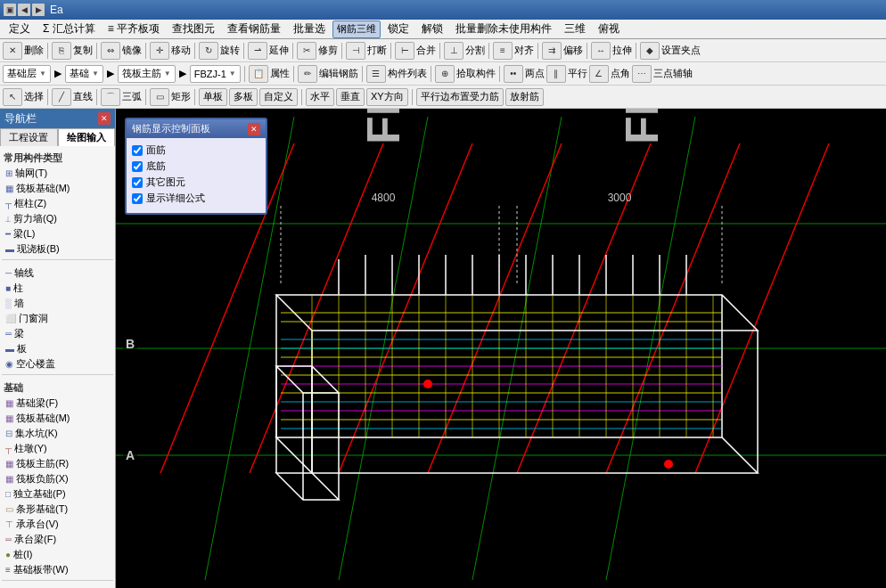  What do you see at coordinates (38, 10) in the screenshot?
I see `title-icon-3: ▶` at bounding box center [38, 10].